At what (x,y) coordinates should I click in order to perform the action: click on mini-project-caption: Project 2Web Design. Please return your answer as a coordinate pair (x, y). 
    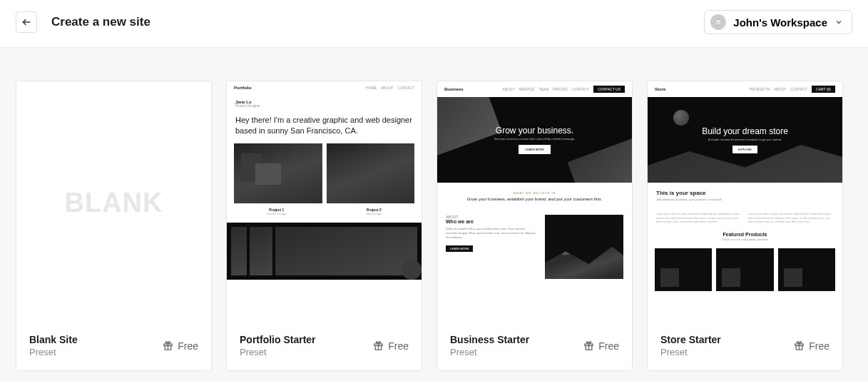
    Looking at the image, I should click on (374, 211).